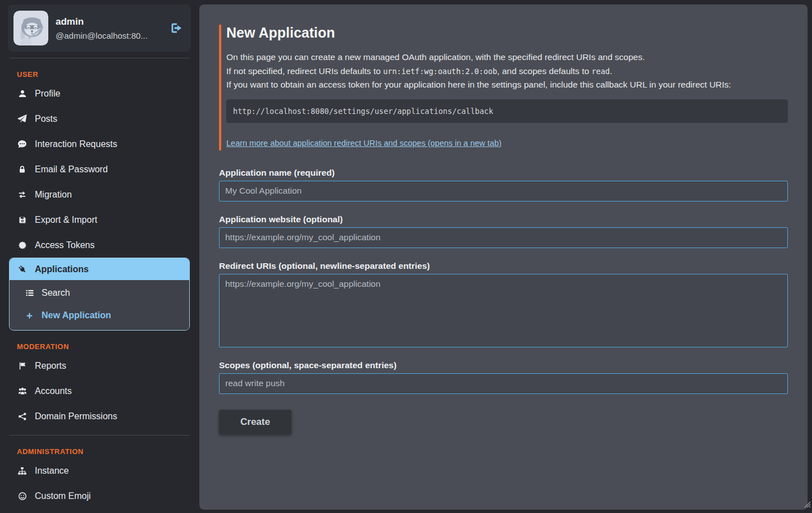 The width and height of the screenshot is (812, 513). Describe the element at coordinates (808, 505) in the screenshot. I see `window-resize-grip` at that location.